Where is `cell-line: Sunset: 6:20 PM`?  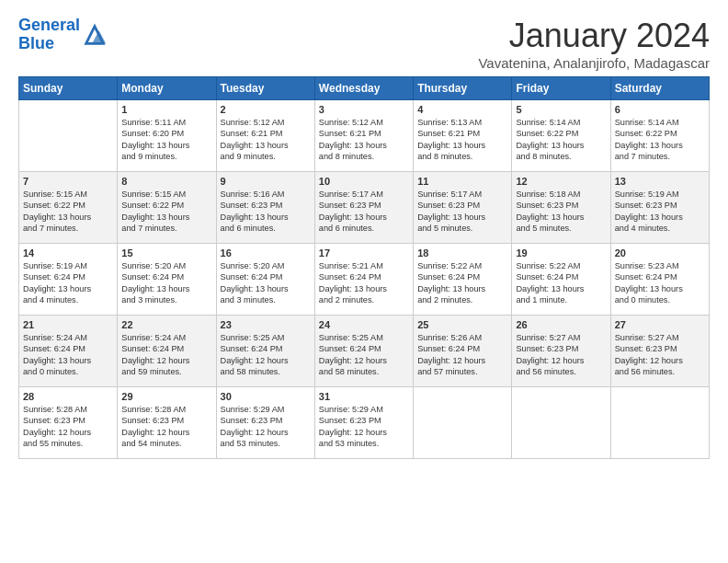 cell-line: Sunset: 6:20 PM is located at coordinates (153, 133).